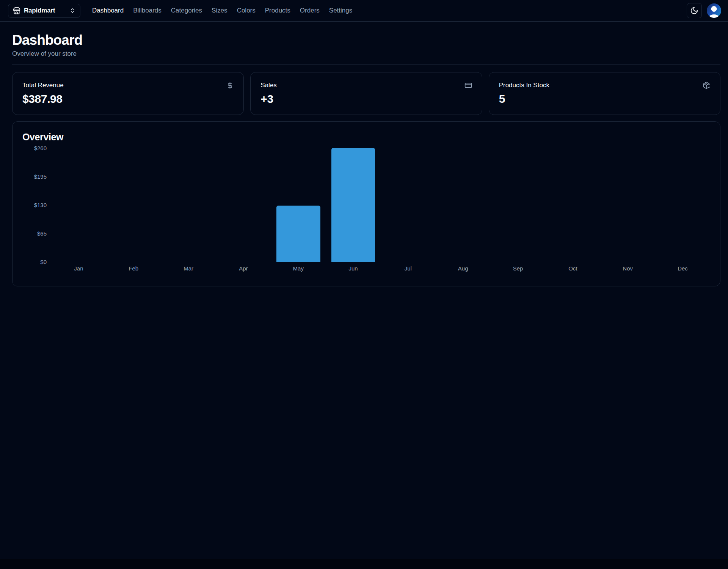 The image size is (728, 569). What do you see at coordinates (353, 205) in the screenshot?
I see `bar-jun` at bounding box center [353, 205].